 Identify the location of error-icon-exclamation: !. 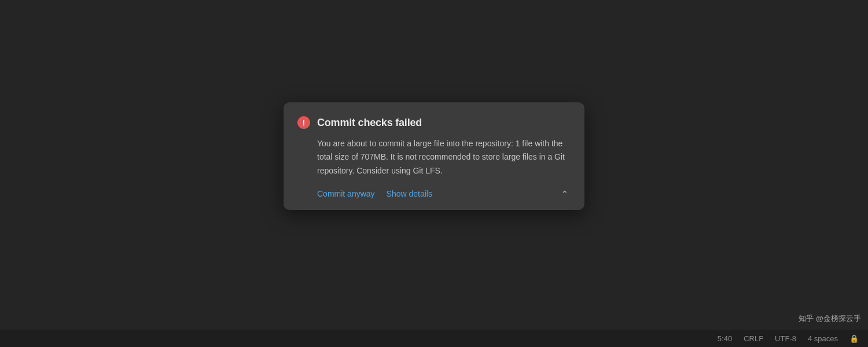
(304, 123).